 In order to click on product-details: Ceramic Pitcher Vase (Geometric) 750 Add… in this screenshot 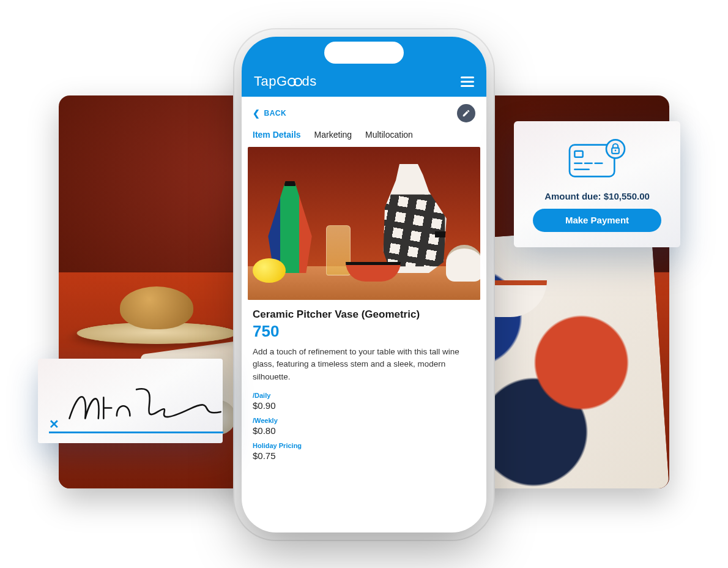, I will do `click(364, 388)`.